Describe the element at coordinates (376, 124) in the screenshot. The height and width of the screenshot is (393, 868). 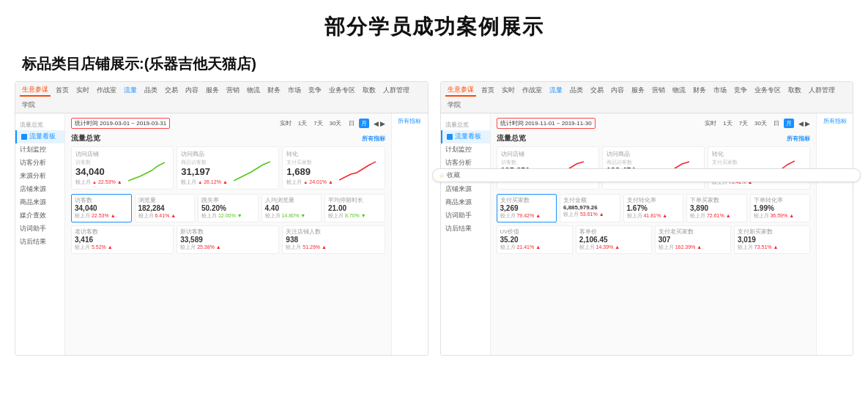
I see `prev-arrow: ◀` at that location.